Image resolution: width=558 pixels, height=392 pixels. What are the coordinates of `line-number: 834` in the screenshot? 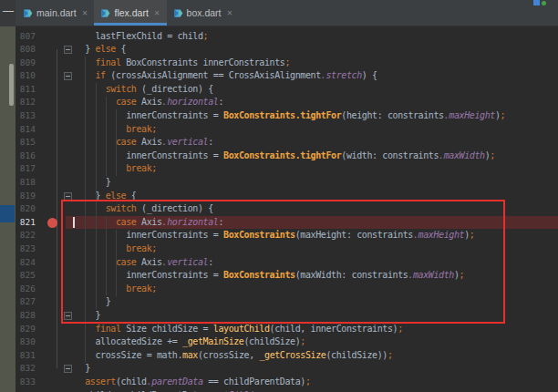 It's located at (26, 390).